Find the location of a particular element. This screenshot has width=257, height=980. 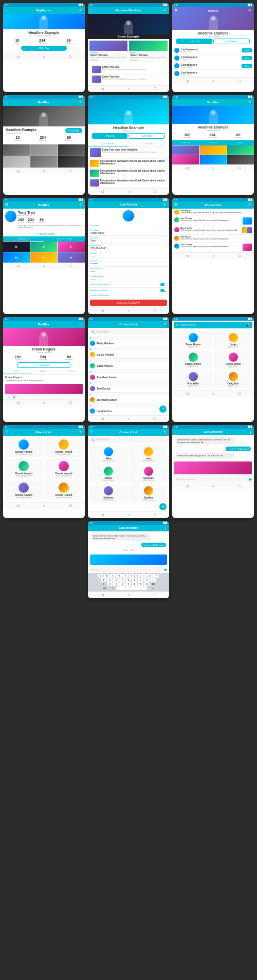

key-space is located at coordinates (132, 588).